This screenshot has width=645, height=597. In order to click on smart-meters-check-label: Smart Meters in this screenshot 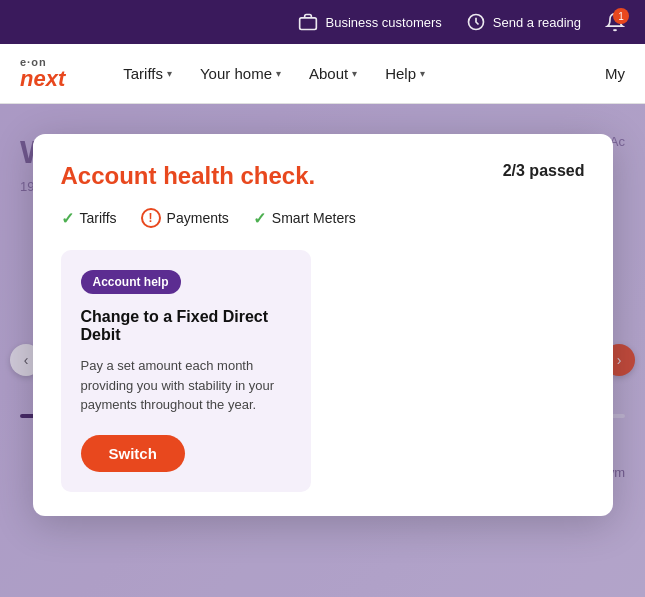, I will do `click(314, 218)`.